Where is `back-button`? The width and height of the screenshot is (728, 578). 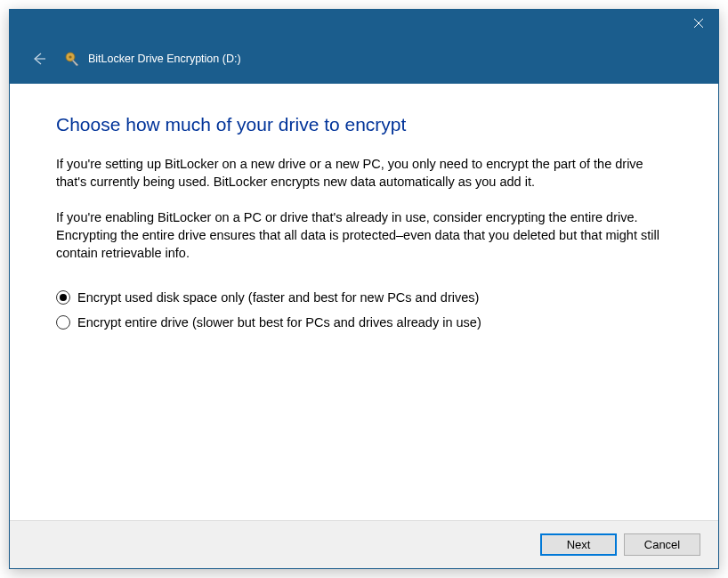 back-button is located at coordinates (38, 59).